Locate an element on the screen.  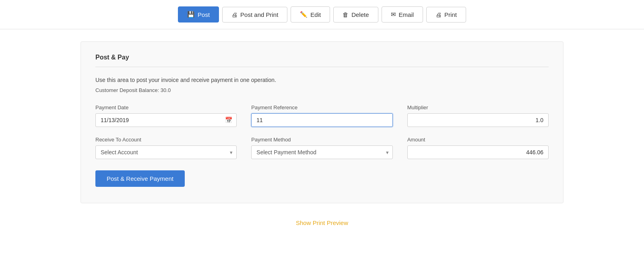
receive-to-account-wrapper: Select Account is located at coordinates (166, 152).